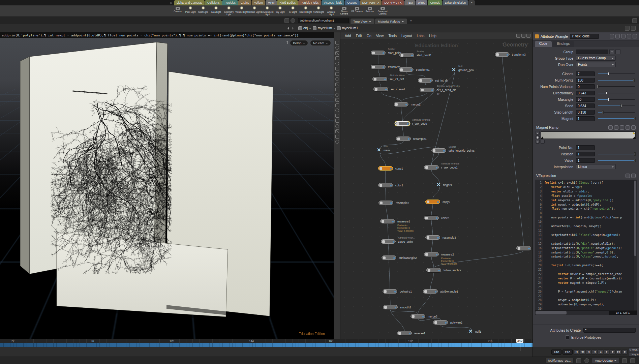 The image size is (639, 364). Describe the element at coordinates (321, 43) in the screenshot. I see `camera-menu: No cam` at that location.